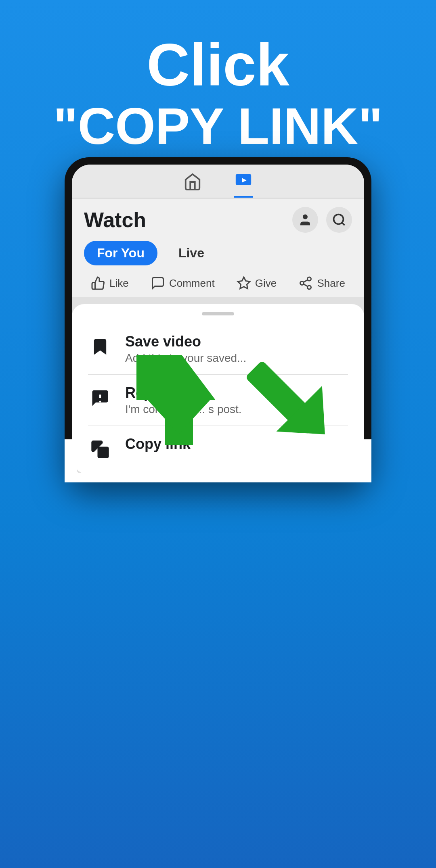 Image resolution: width=436 pixels, height=868 pixels. Describe the element at coordinates (218, 218) in the screenshot. I see `watch-header: Watch` at that location.